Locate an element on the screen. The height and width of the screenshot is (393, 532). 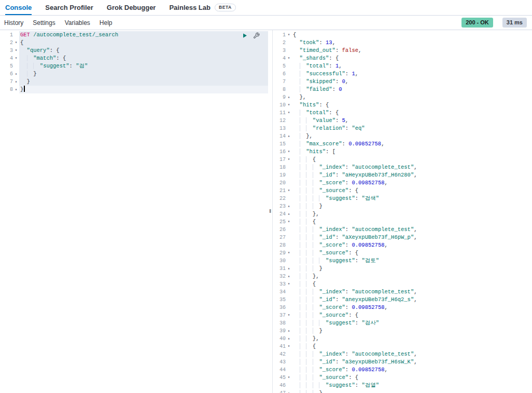
code-text: "match": { is located at coordinates (144, 58).